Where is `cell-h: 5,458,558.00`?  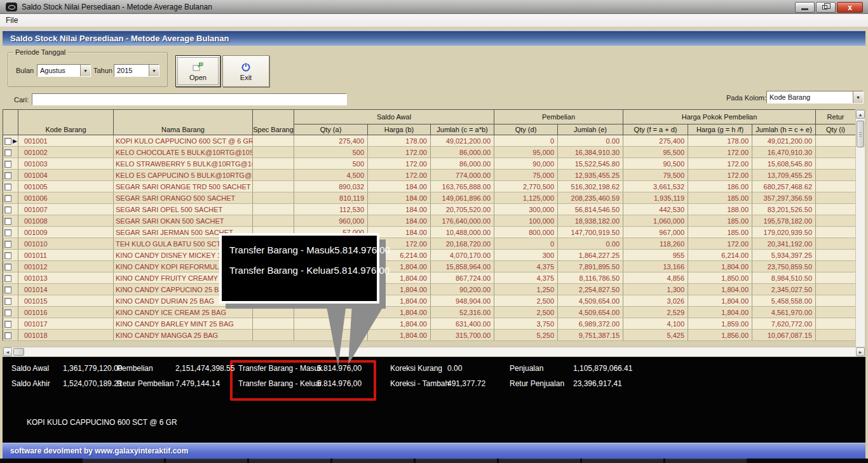 cell-h: 5,458,558.00 is located at coordinates (784, 301).